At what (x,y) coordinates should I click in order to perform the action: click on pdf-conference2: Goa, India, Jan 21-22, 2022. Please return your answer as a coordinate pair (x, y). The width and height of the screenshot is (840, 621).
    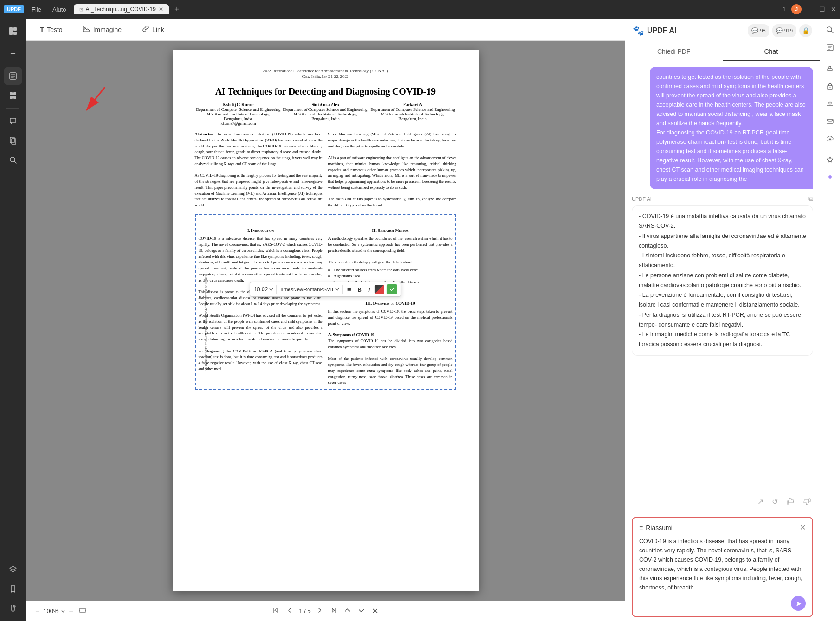
    Looking at the image, I should click on (326, 77).